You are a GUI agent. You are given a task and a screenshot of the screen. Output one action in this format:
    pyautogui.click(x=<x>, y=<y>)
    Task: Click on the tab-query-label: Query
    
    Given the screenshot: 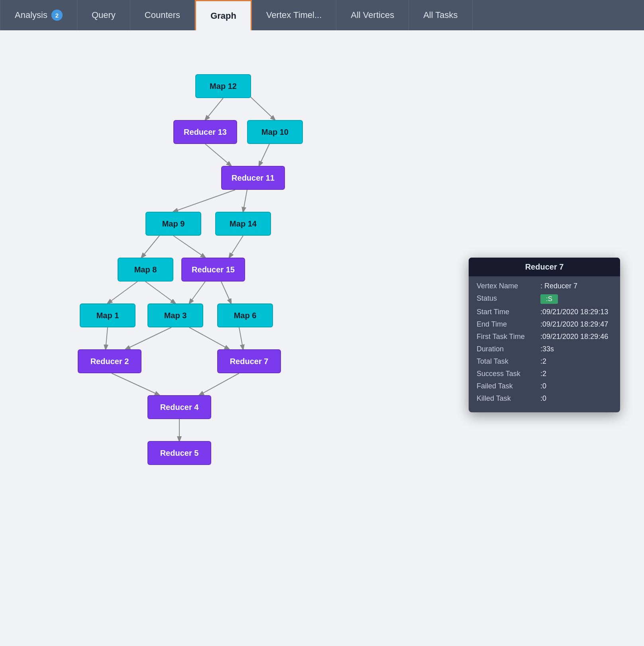 What is the action you would take?
    pyautogui.click(x=104, y=15)
    